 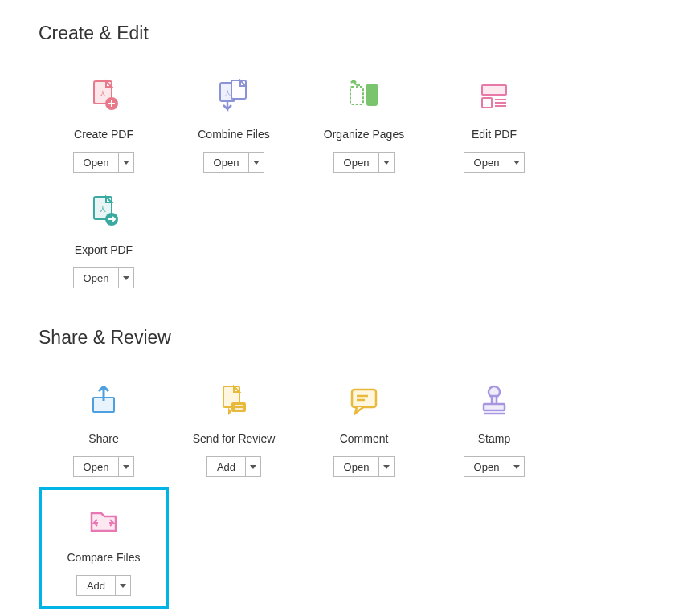 What do you see at coordinates (104, 240) in the screenshot?
I see `tool-export-pdf: 人 Export PDF Open` at bounding box center [104, 240].